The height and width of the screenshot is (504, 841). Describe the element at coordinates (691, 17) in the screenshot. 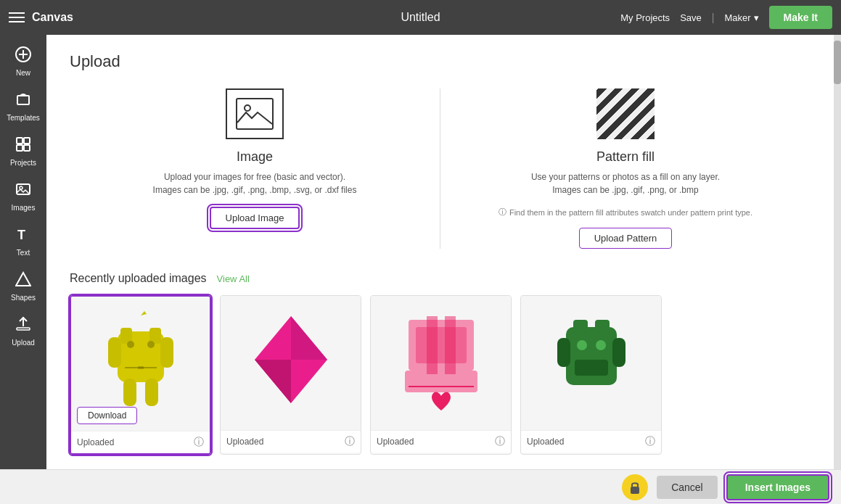

I see `save-button: Save` at that location.